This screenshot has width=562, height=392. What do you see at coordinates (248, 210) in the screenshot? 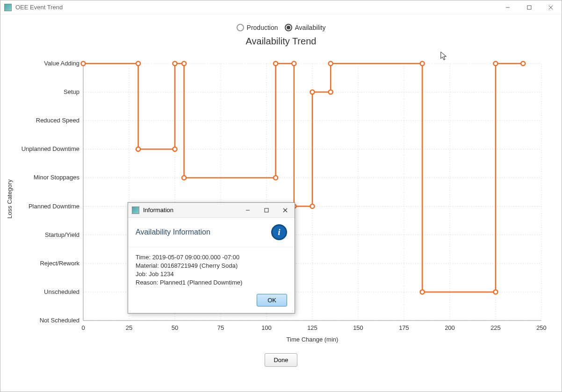
I see `dialog-minimize-button` at bounding box center [248, 210].